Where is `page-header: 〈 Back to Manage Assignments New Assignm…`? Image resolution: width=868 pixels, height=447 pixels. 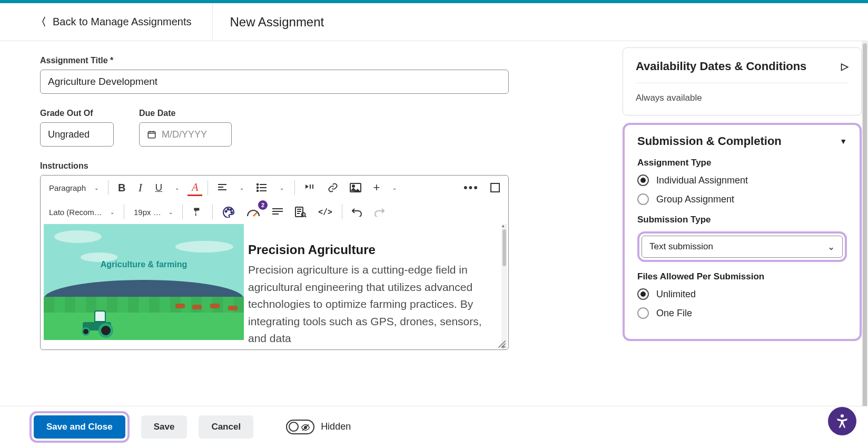
page-header: 〈 Back to Manage Assignments New Assignm… is located at coordinates (434, 22).